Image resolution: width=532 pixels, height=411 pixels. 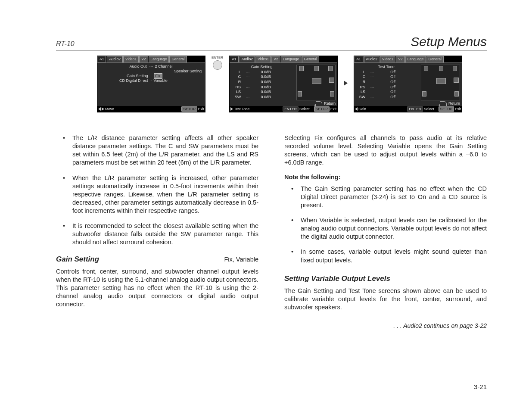 What do you see at coordinates (386, 299) in the screenshot?
I see `sub-section-para: The Gain Setting and Test Tone screens s…` at bounding box center [386, 299].